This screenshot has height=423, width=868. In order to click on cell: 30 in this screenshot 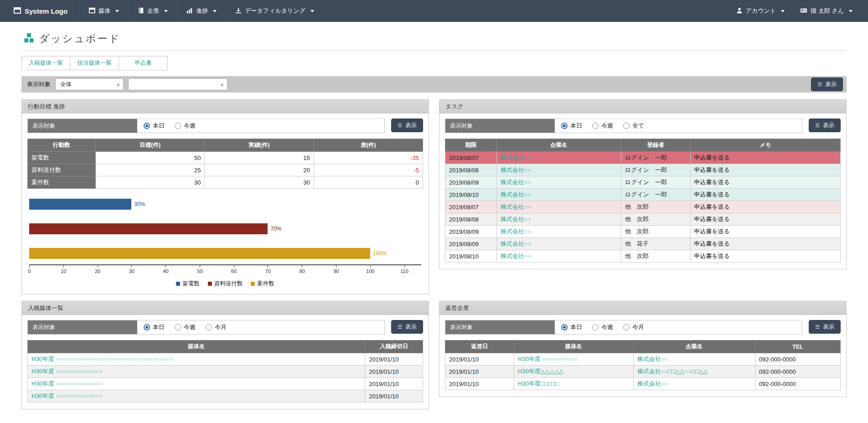, I will do `click(259, 182)`.